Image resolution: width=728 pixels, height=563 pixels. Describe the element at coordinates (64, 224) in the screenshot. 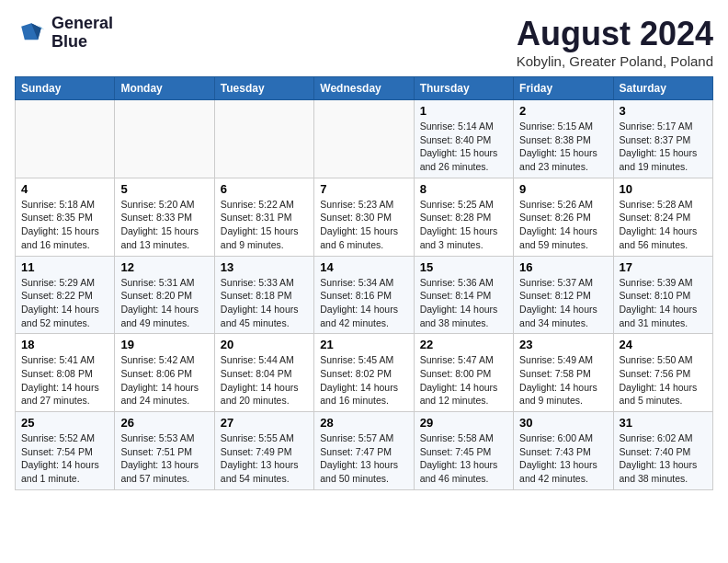

I see `day-info: Sunrise: 5:18 AMSunset: 8:35 PMDaylight:…` at that location.